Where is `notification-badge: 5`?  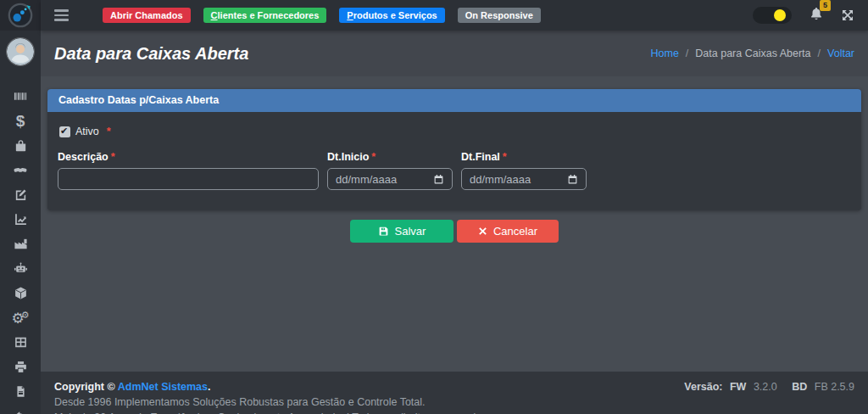
notification-badge: 5 is located at coordinates (826, 5).